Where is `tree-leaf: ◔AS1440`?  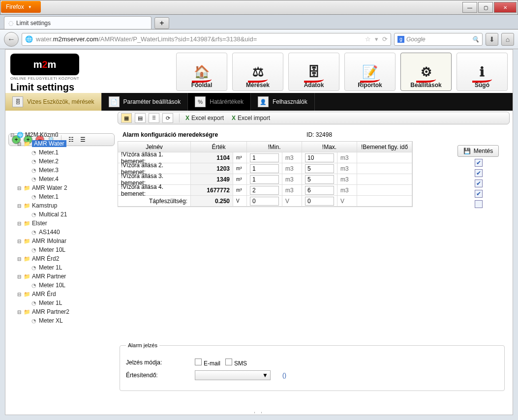 tree-leaf: ◔AS1440 is located at coordinates (61, 232).